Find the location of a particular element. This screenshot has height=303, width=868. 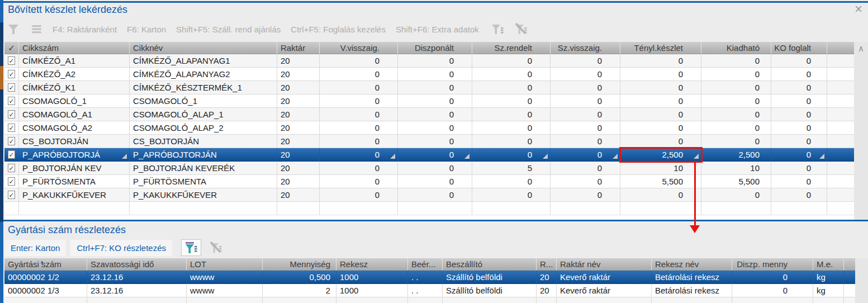

table-row: ✓CÍMKÉZŐ_A2CÍMKÉZŐ_ALAPANYAG2200000000 is located at coordinates (429, 74).